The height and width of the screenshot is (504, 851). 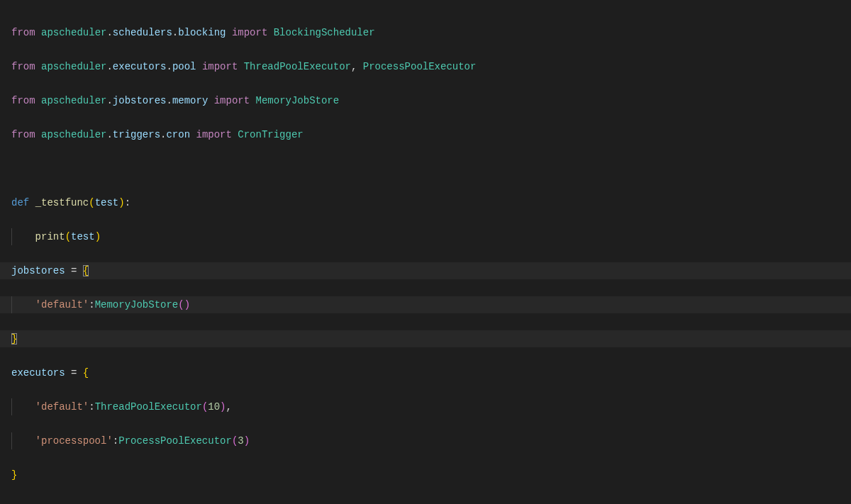 What do you see at coordinates (425, 441) in the screenshot?
I see `code-line: 'processpool':ProcessPoolExecutor(3)` at bounding box center [425, 441].